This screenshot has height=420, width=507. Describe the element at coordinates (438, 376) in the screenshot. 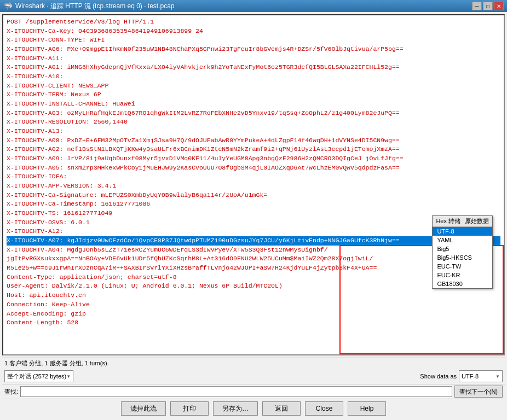

I see `show-data-label: Show data as` at that location.